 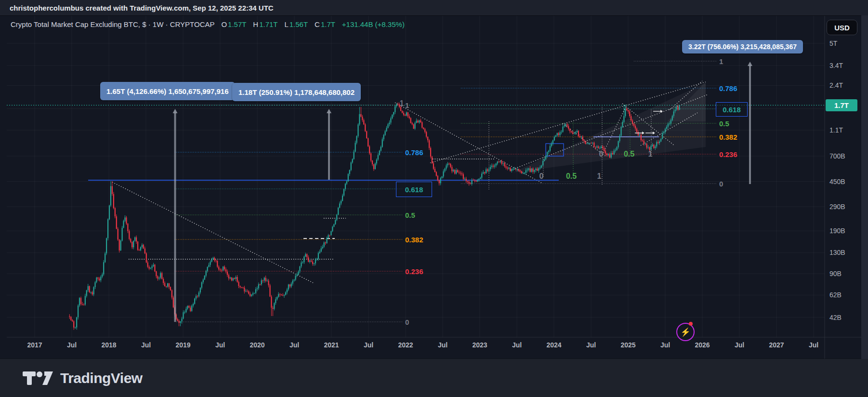 What do you see at coordinates (328, 24) in the screenshot?
I see `ohlc-close-value: 1.7T` at bounding box center [328, 24].